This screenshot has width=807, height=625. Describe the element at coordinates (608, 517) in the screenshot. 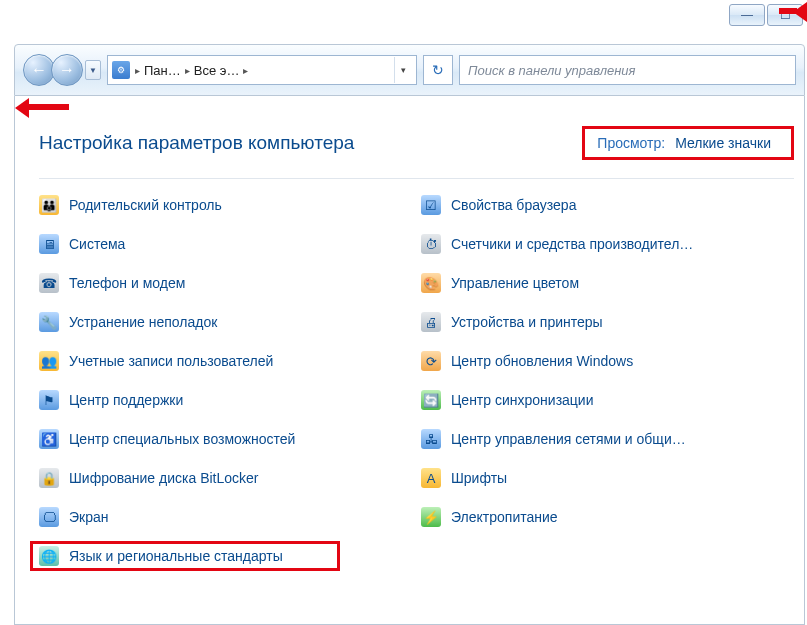

I see `item-power-options: ⚡ Электропитание` at that location.